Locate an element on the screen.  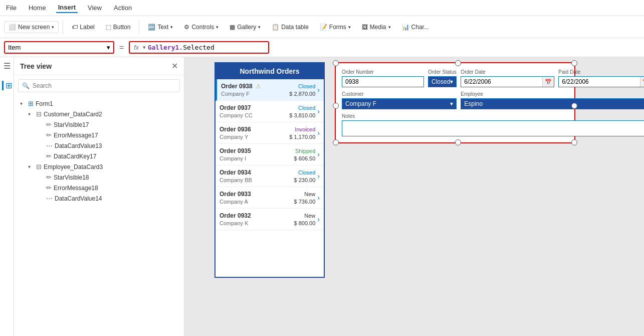
customer-label: Customer is located at coordinates (399, 94).